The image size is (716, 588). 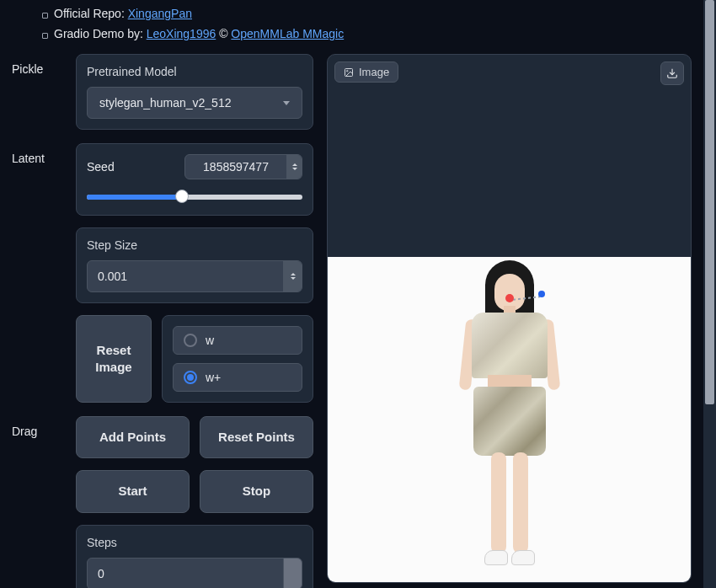 I want to click on reset-points-button: Reset Points, so click(x=256, y=437).